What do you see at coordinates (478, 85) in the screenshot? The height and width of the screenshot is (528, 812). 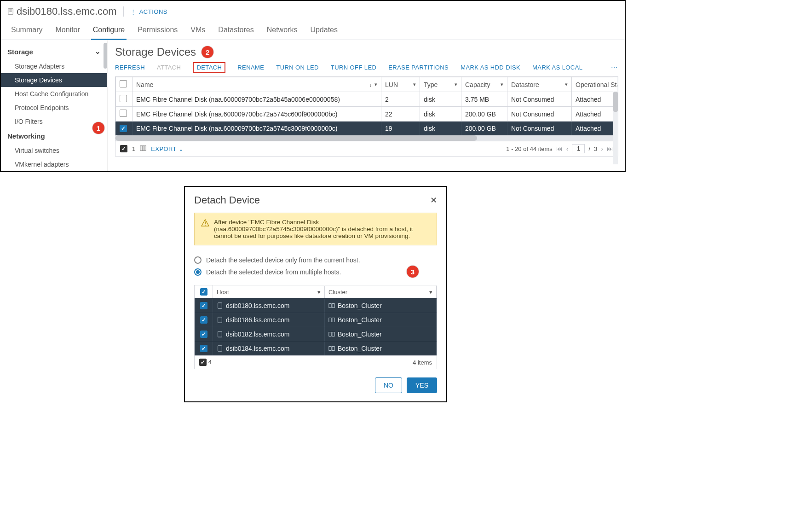 I see `col-capacity-label: Capacity` at bounding box center [478, 85].